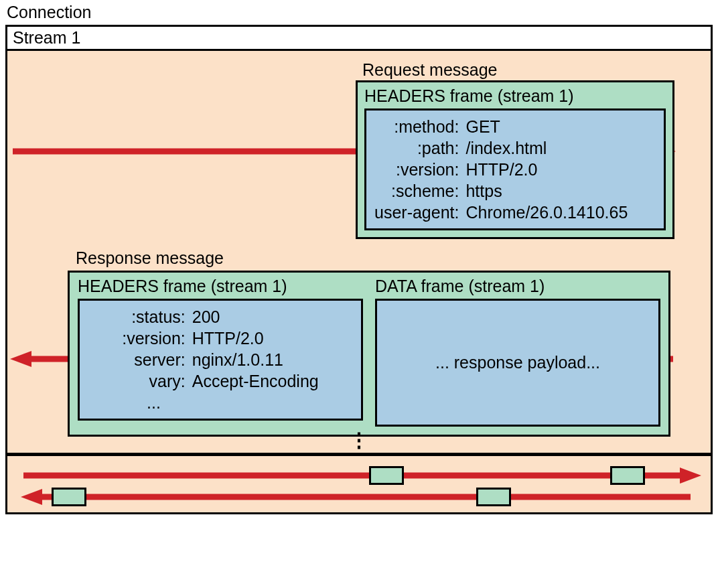 Image resolution: width=718 pixels, height=588 pixels. What do you see at coordinates (256, 317) in the screenshot?
I see `header-value: 200` at bounding box center [256, 317].